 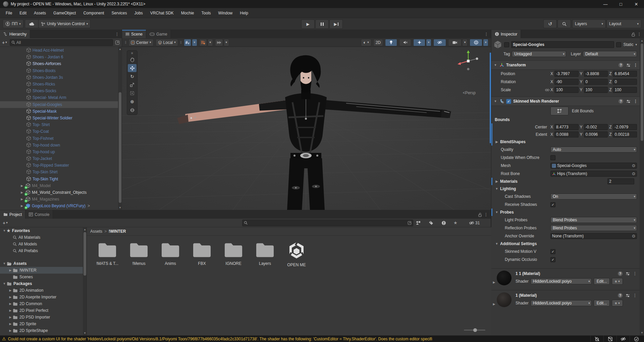 What do you see at coordinates (636, 45) in the screenshot?
I see `static-caret-icon: ▾` at bounding box center [636, 45].